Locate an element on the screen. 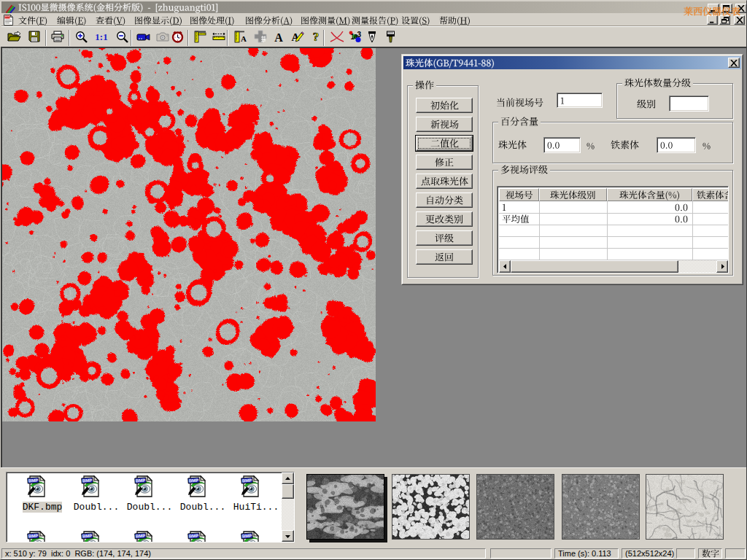 This screenshot has height=560, width=747. toolbar-button-pen-nib is located at coordinates (372, 38).